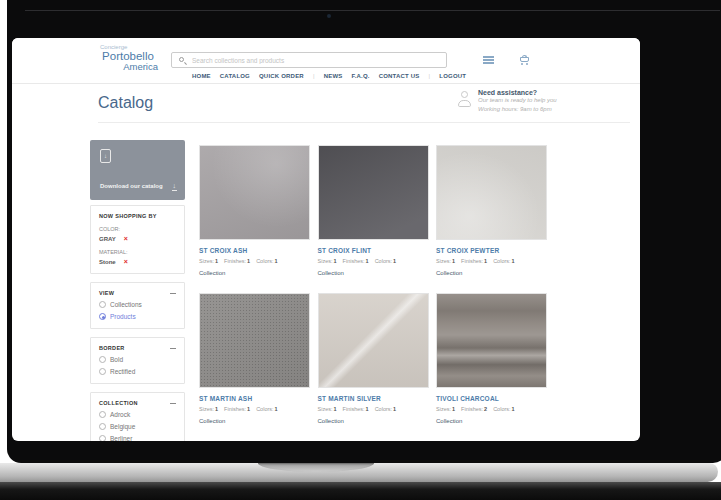  What do you see at coordinates (488, 60) in the screenshot?
I see `menu-icon` at bounding box center [488, 60].